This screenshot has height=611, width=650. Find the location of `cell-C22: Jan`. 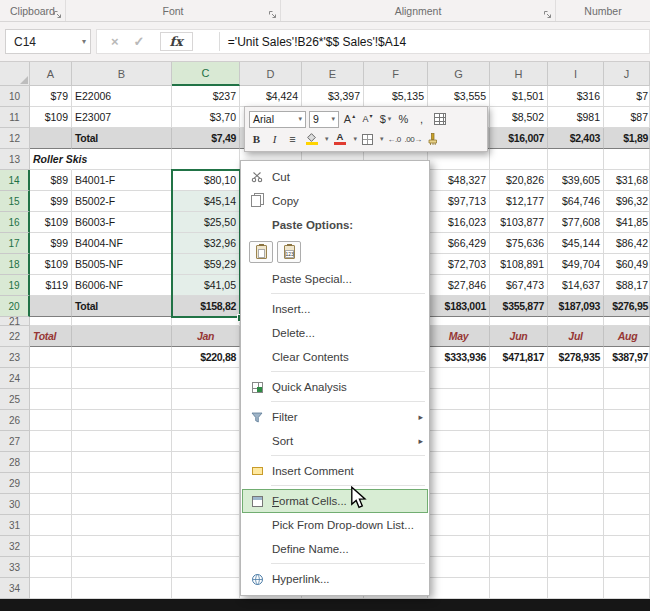

cell-C22: Jan is located at coordinates (206, 336).